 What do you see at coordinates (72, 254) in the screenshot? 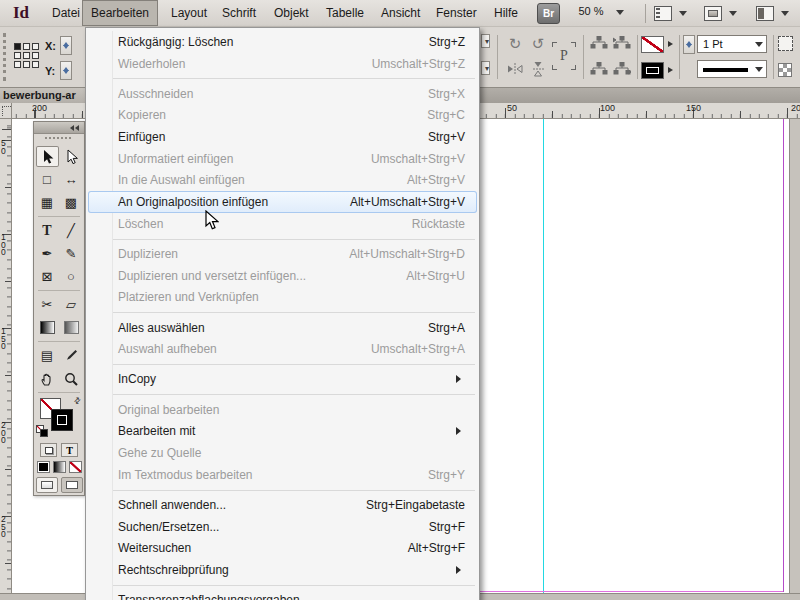
I see `pencil-tool: ✎` at bounding box center [72, 254].